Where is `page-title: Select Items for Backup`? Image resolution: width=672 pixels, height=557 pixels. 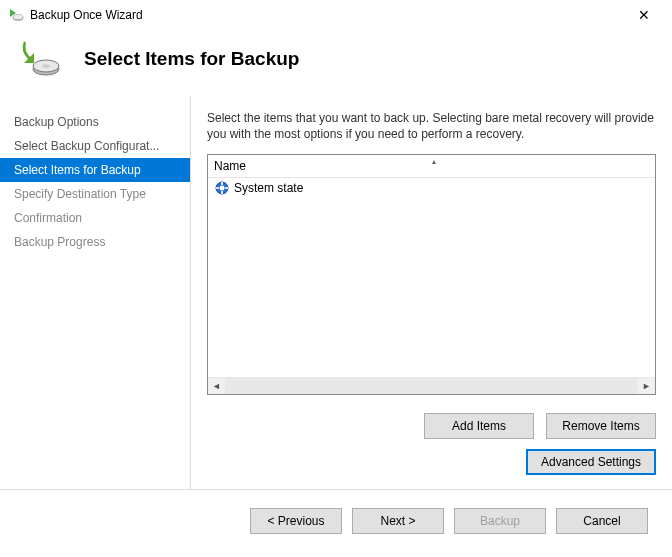 page-title: Select Items for Backup is located at coordinates (192, 59).